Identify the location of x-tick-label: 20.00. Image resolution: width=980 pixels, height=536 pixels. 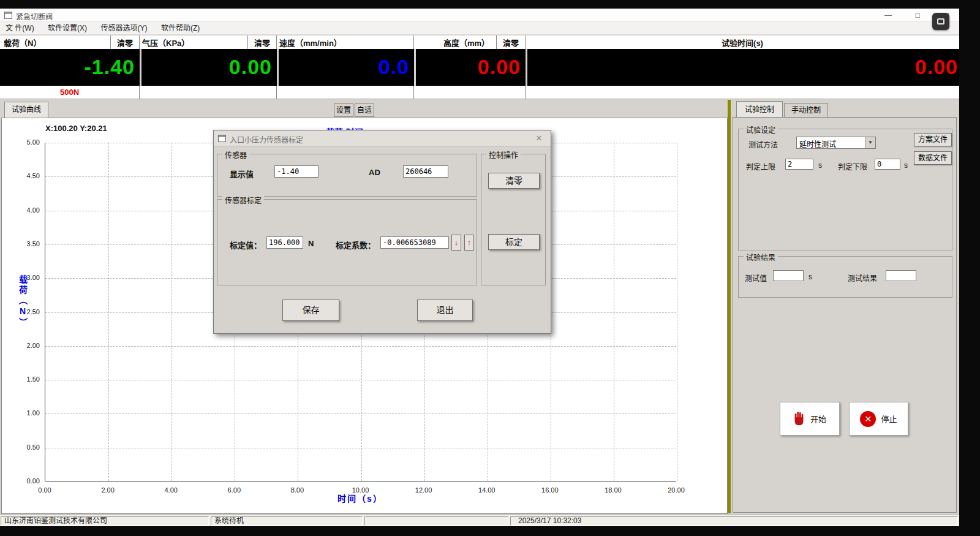
(676, 490).